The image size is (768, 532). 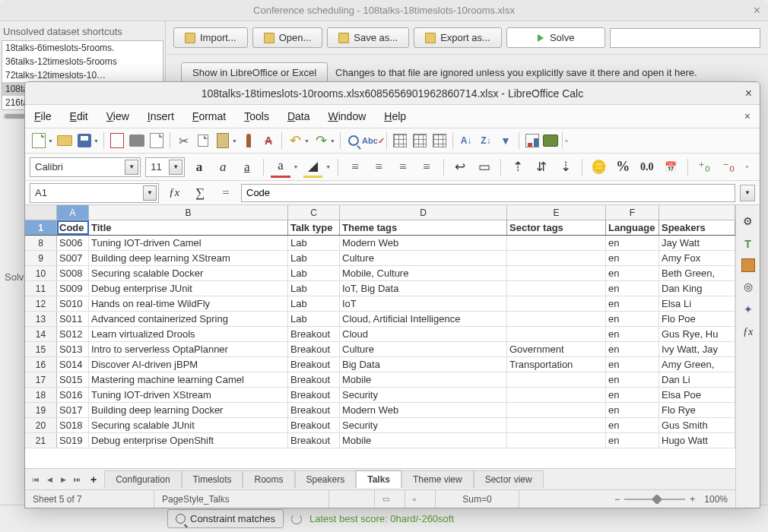 I want to click on cell: Cloud, Artificial Intelligence, so click(x=424, y=319).